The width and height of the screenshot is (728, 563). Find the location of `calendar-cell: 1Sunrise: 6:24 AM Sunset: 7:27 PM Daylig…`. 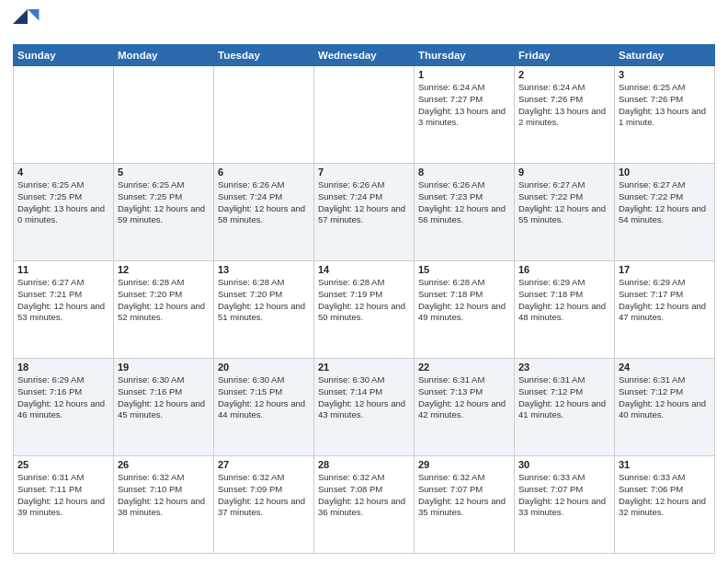

calendar-cell: 1Sunrise: 6:24 AM Sunset: 7:27 PM Daylig… is located at coordinates (465, 115).